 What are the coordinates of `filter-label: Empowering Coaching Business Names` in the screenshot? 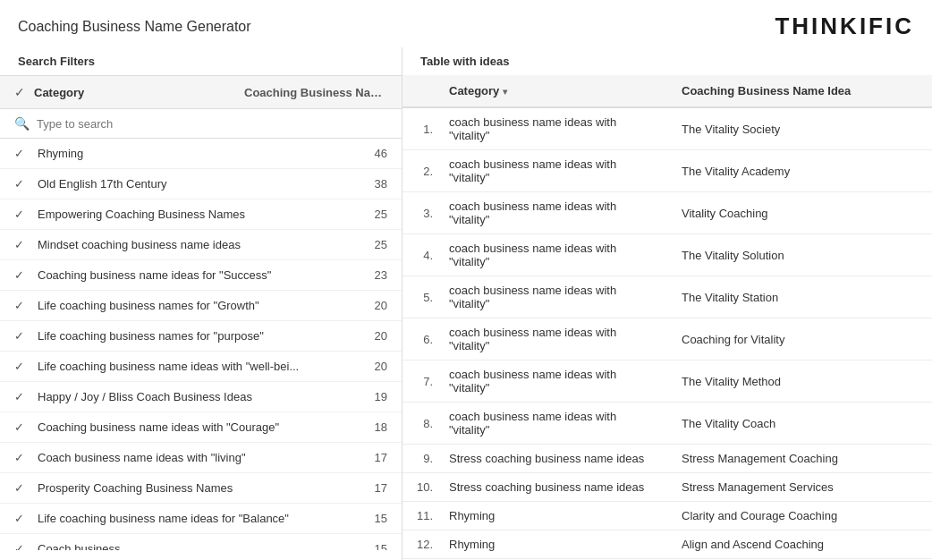 It's located at (206, 215).